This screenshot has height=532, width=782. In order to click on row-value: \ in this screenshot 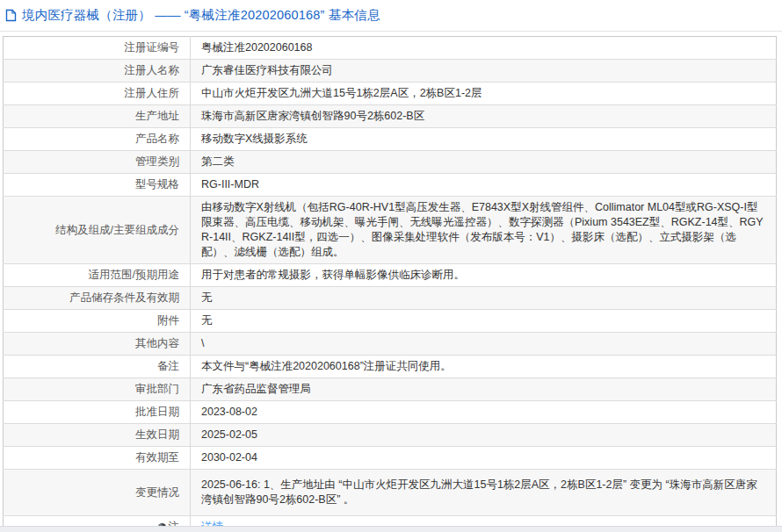, I will do `click(483, 344)`.